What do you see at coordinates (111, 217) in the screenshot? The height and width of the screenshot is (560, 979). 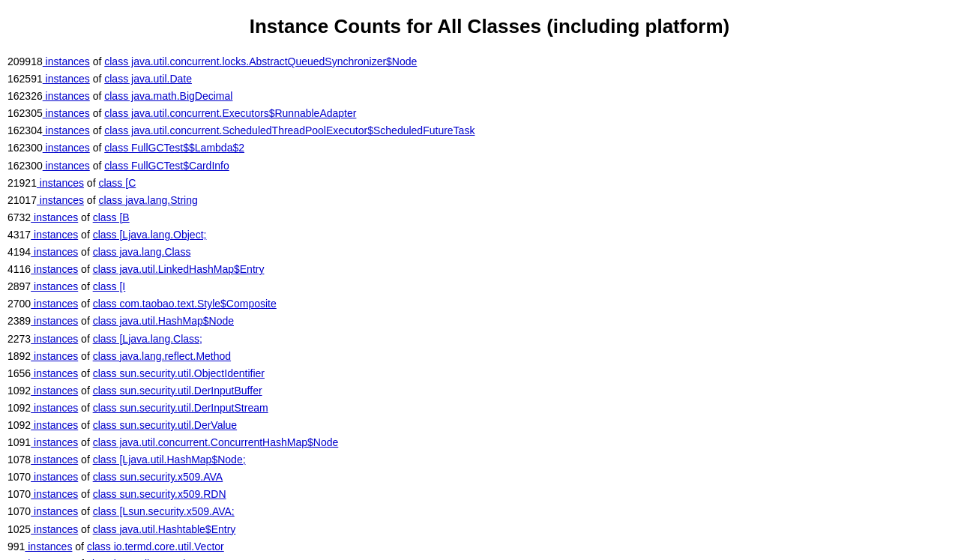 I see `class-link: class [B` at bounding box center [111, 217].